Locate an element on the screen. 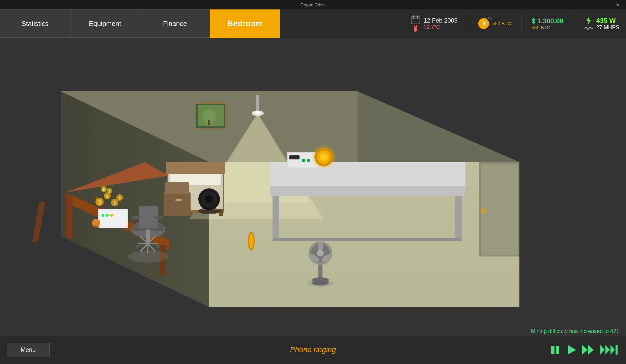 This screenshot has width=626, height=364. tab-bedroom: Bedroom is located at coordinates (245, 24).